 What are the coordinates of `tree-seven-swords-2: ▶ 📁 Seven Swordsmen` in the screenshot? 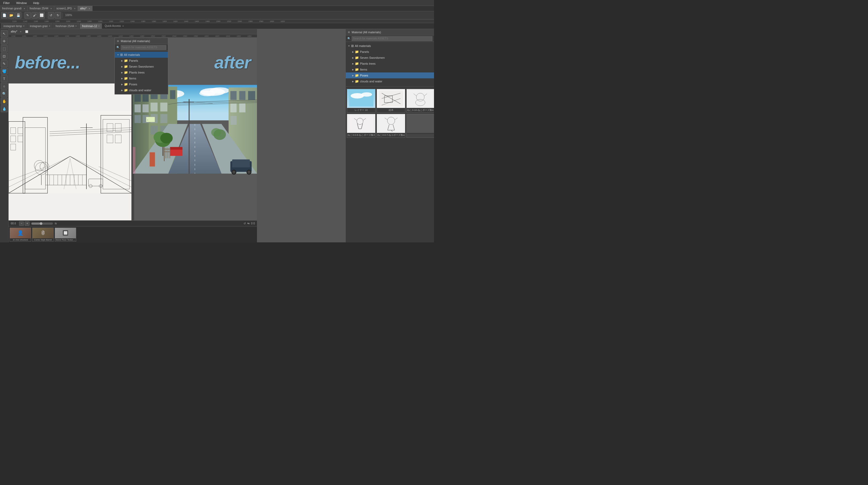 It's located at (142, 67).